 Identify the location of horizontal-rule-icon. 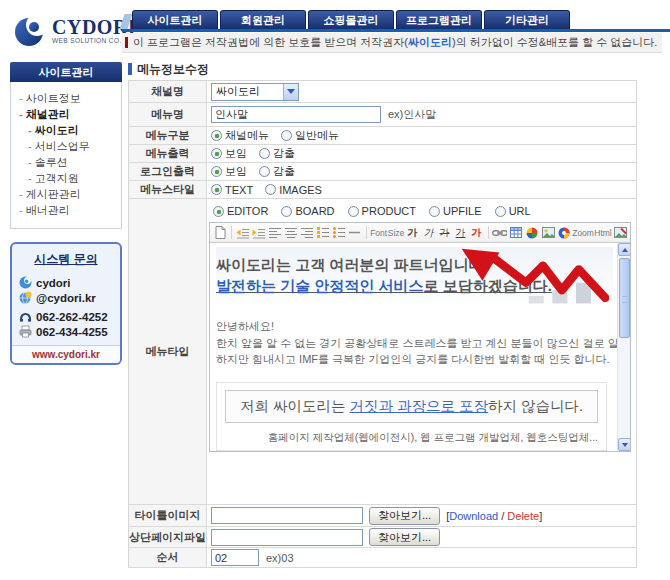
(355, 233).